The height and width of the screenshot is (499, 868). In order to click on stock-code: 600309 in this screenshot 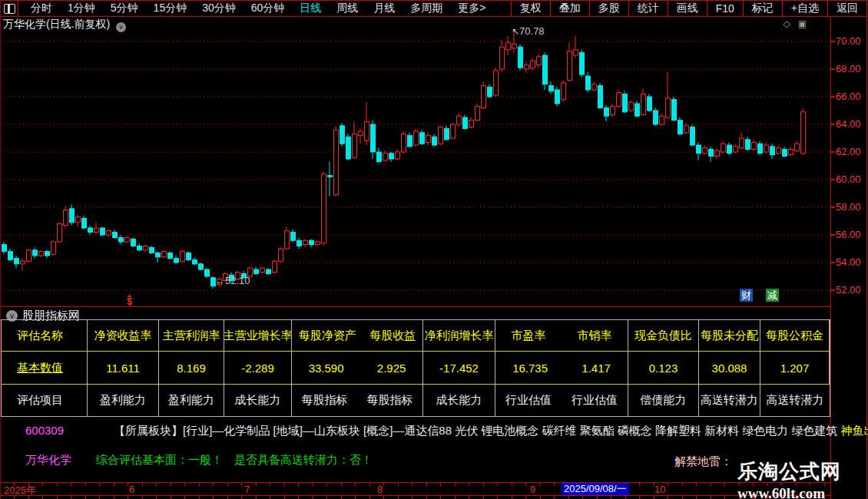, I will do `click(45, 430)`.